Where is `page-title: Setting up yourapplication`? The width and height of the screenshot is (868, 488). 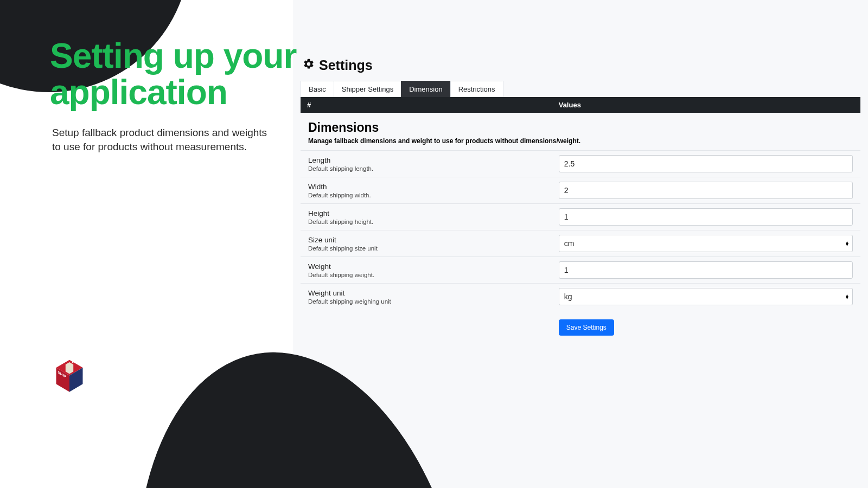
page-title: Setting up yourapplication is located at coordinates (173, 74).